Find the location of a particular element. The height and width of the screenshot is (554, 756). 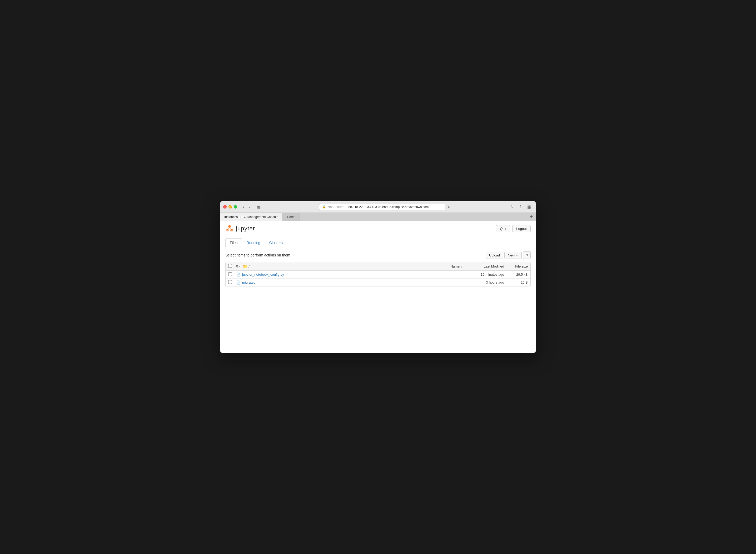

table-row: 📄 jupyter_notebook_config.py 16 minutes … is located at coordinates (378, 275).